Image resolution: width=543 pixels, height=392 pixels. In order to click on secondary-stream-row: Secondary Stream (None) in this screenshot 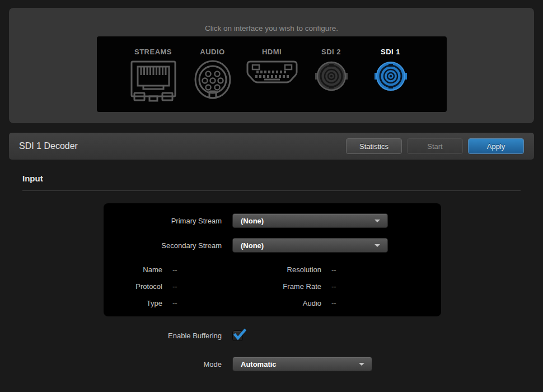, I will do `click(272, 245)`.